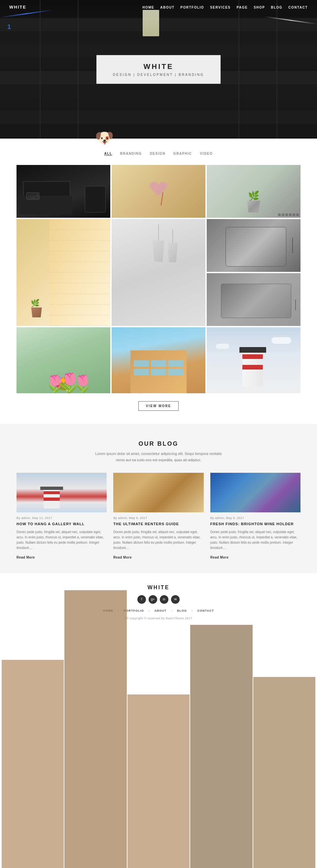  I want to click on portfolio-item-lamp, so click(158, 272).